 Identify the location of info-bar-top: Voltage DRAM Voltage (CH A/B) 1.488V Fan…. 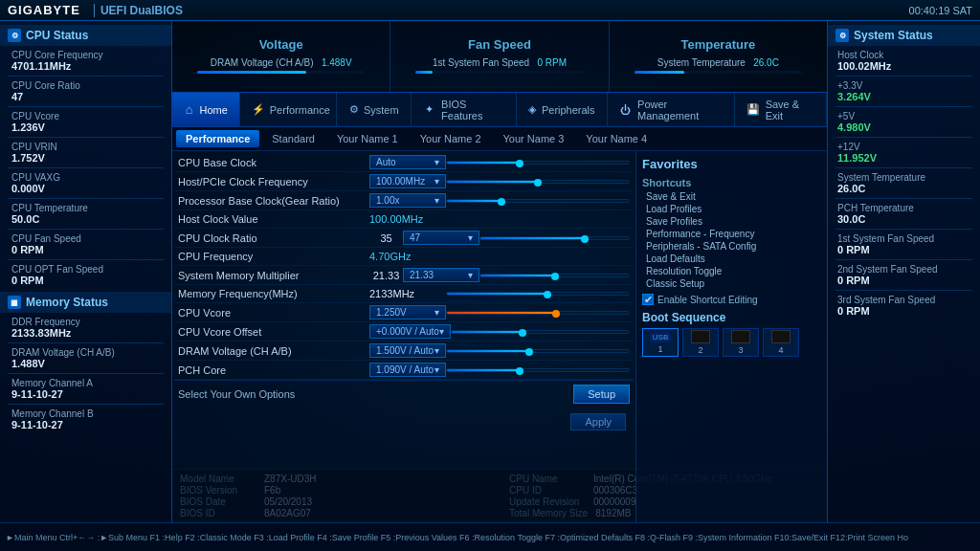
(500, 57).